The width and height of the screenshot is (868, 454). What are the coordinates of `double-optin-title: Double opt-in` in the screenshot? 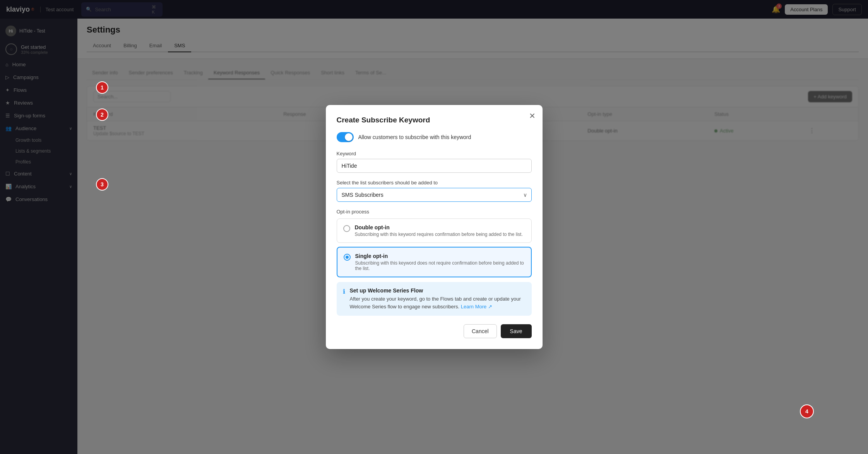 It's located at (439, 227).